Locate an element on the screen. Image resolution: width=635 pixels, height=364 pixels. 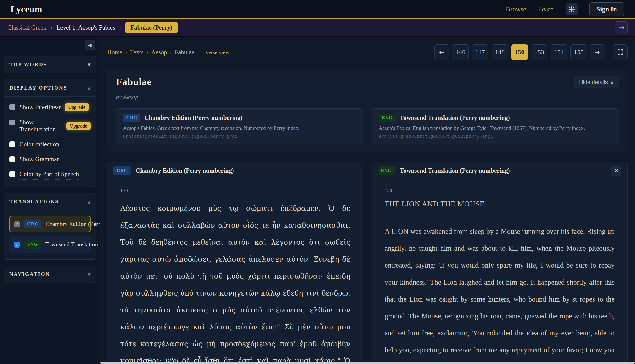
top-words-title: TOP WORDS is located at coordinates (29, 64).